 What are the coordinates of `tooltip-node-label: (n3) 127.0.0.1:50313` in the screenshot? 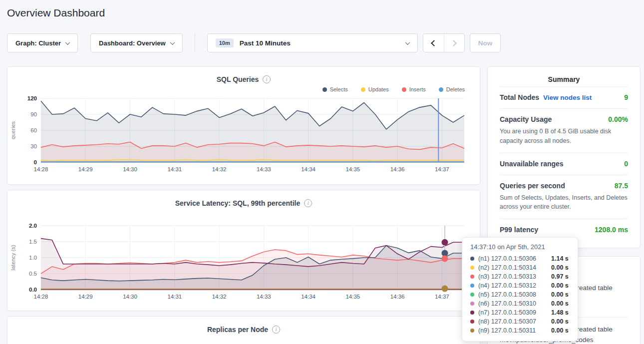 It's located at (515, 277).